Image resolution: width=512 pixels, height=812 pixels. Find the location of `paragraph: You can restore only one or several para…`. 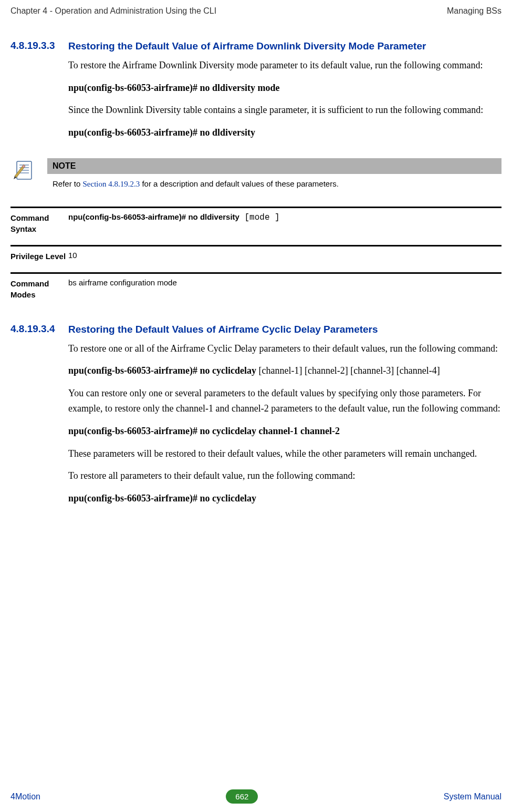

paragraph: You can restore only one or several para… is located at coordinates (285, 401).